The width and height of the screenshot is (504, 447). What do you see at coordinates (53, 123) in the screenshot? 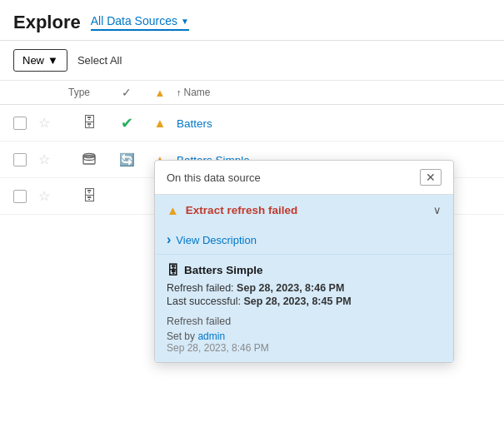
I see `row1-star-col: ☆` at bounding box center [53, 123].